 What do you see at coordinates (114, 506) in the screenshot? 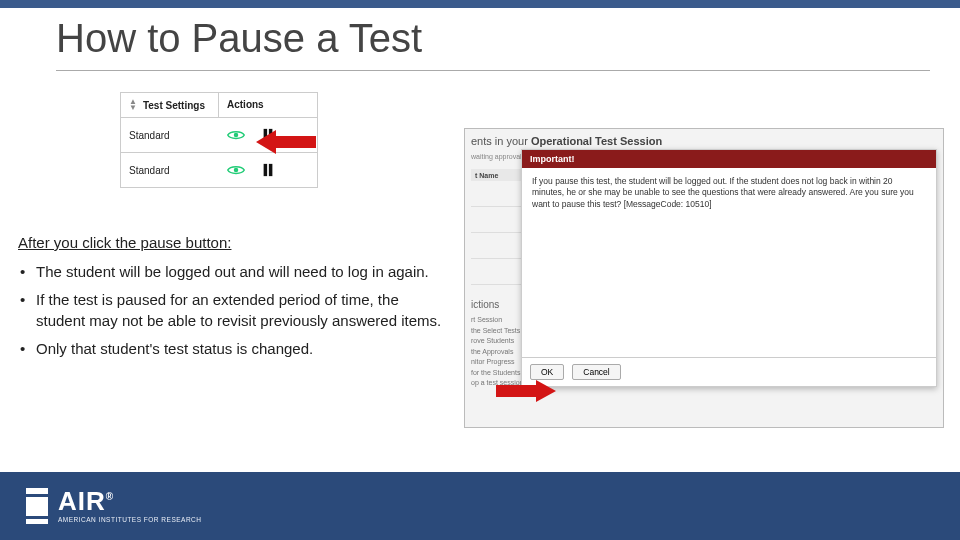
I see `air-logo: AIR® AMERICAN INSTITUTES FOR RESEARCH` at bounding box center [114, 506].